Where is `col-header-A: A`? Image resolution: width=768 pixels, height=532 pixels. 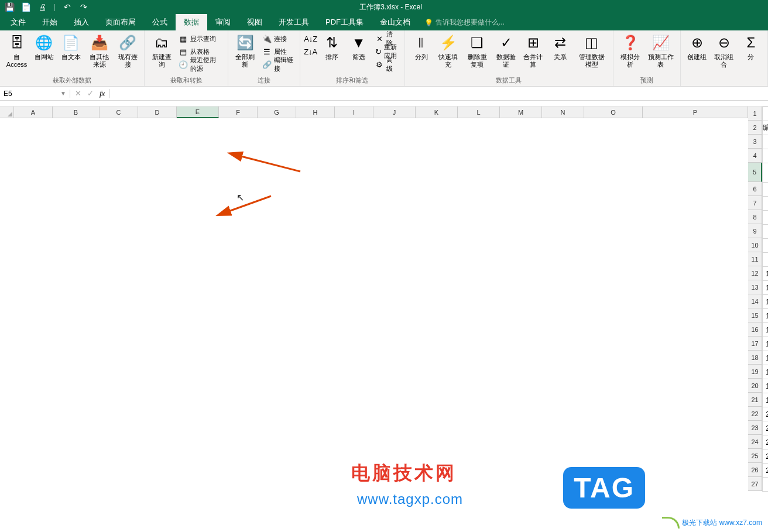 col-header-A: A is located at coordinates (33, 112).